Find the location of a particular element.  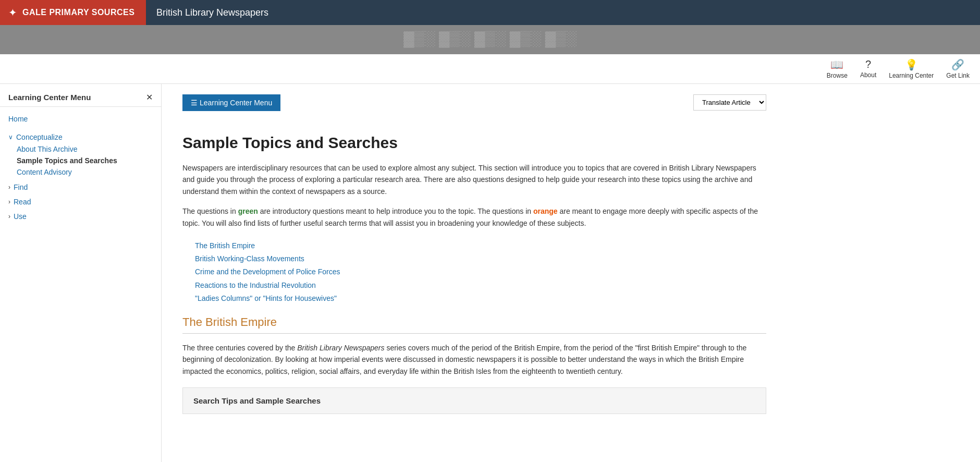

sidebar-home-link: Home is located at coordinates (80, 119).